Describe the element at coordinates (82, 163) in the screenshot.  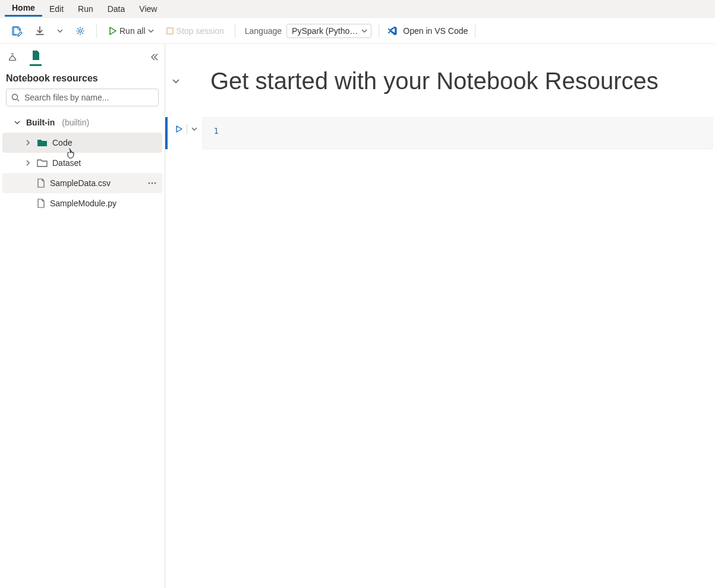
I see `tree-folder-dataset: Dataset` at that location.